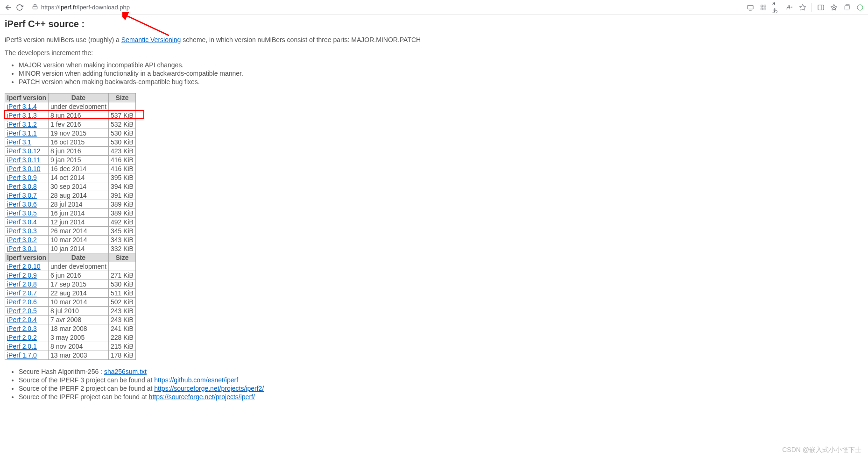 The image size is (868, 459). I want to click on size-cell: 243 KiB, so click(122, 320).